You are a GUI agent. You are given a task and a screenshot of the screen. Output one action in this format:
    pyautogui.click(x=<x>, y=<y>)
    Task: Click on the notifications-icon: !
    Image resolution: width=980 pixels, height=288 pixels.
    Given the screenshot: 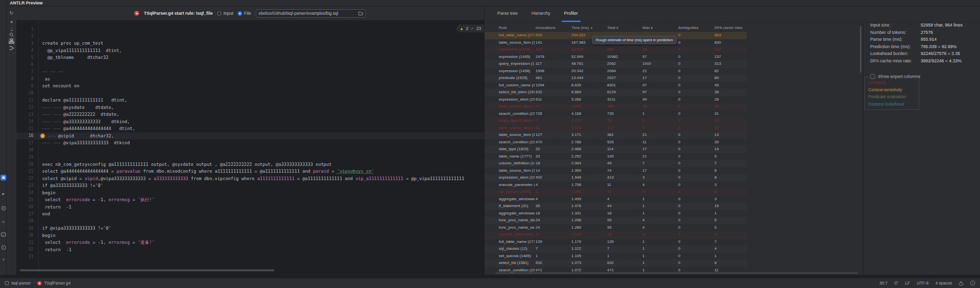 What is the action you would take?
    pyautogui.click(x=973, y=283)
    